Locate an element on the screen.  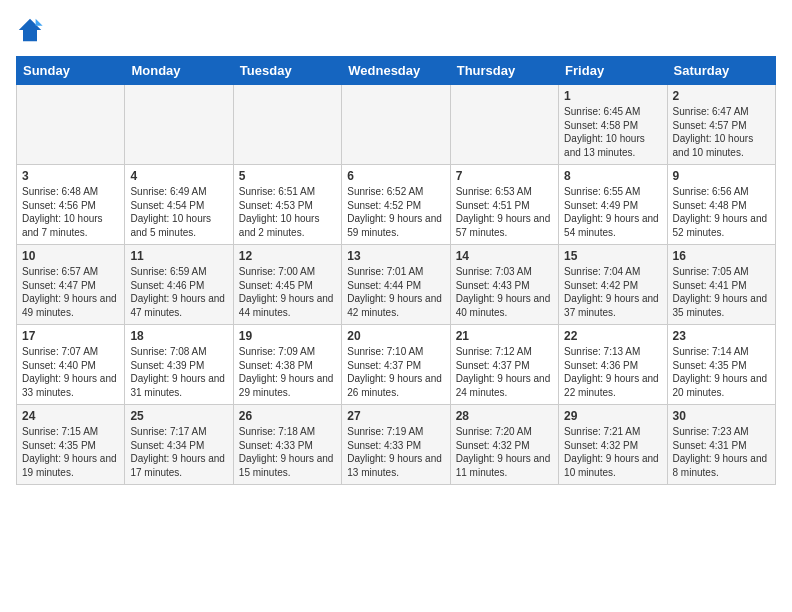
day-info: Sunrise: 7:17 AM Sunset: 4:34 PM Dayligh… is located at coordinates (178, 452).